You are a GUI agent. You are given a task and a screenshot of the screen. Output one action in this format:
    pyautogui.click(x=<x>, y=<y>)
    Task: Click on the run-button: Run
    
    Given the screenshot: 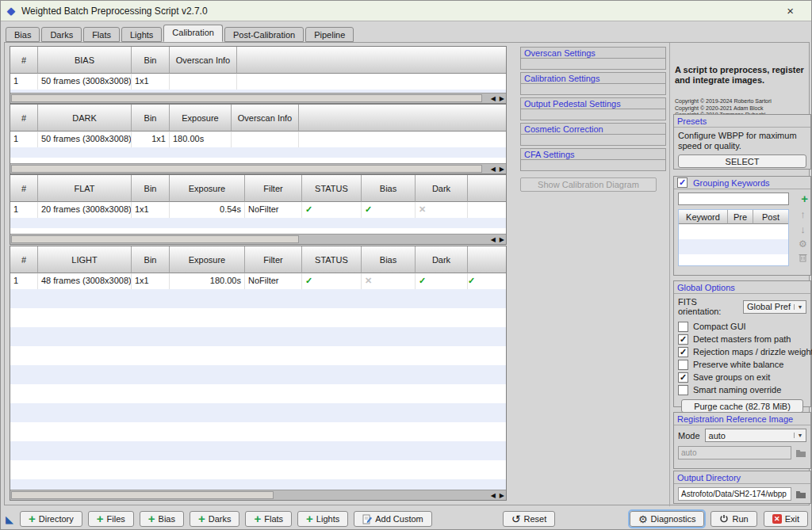 What is the action you would take?
    pyautogui.click(x=733, y=519)
    